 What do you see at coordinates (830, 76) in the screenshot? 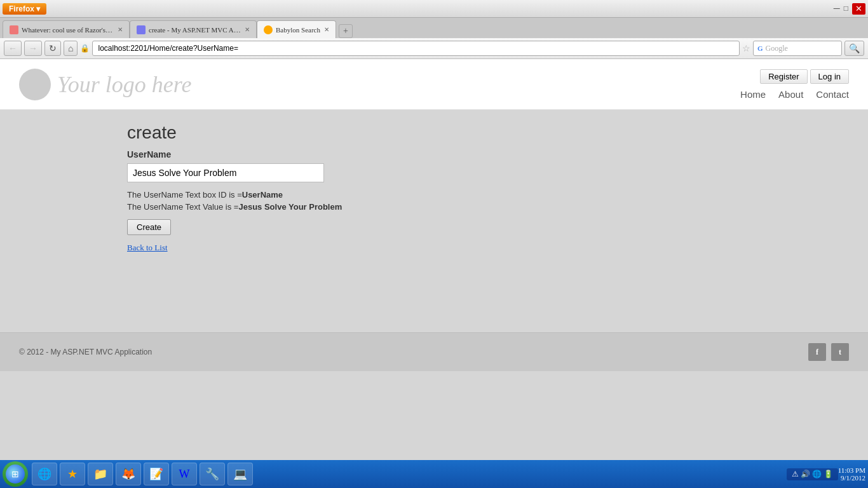
I see `login-button: Log in` at bounding box center [830, 76].